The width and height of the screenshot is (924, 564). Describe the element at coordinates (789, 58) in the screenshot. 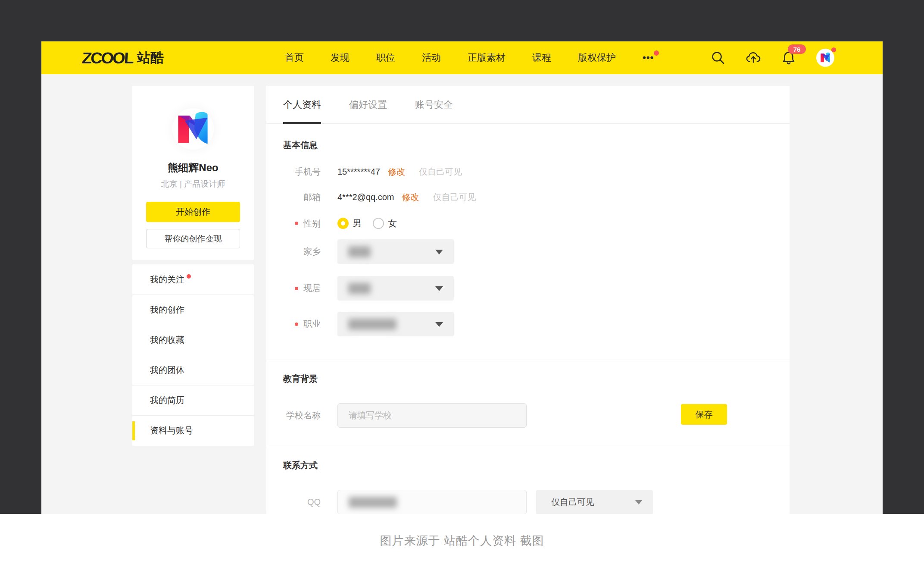

I see `notifications-bell-icon: 76` at that location.